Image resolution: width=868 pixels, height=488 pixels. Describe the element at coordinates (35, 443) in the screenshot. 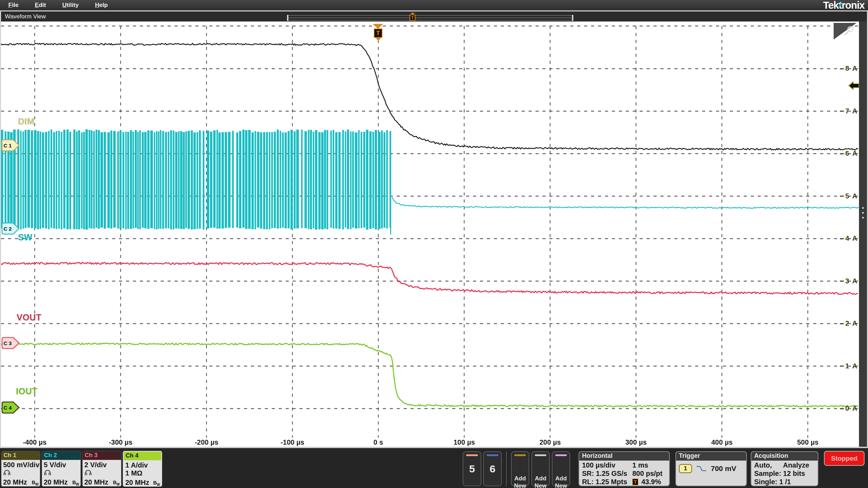

I see `time-axis-label: -400 µs` at that location.